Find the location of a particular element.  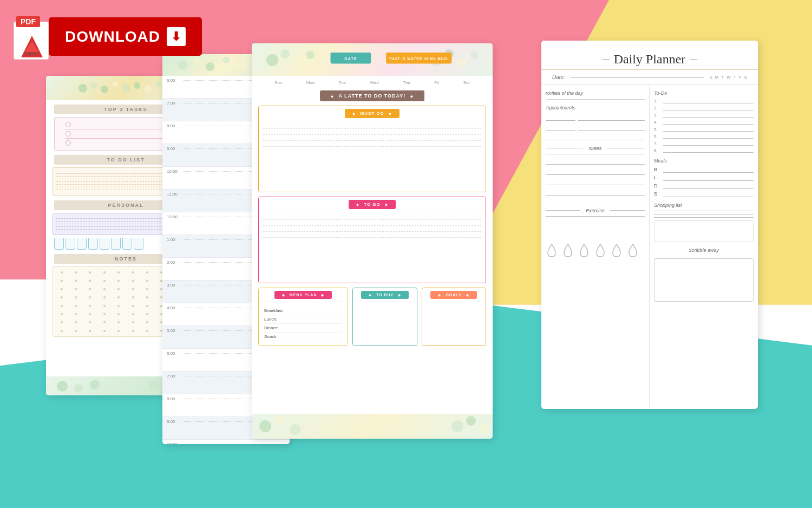

goals-label: GOALS is located at coordinates (454, 295).